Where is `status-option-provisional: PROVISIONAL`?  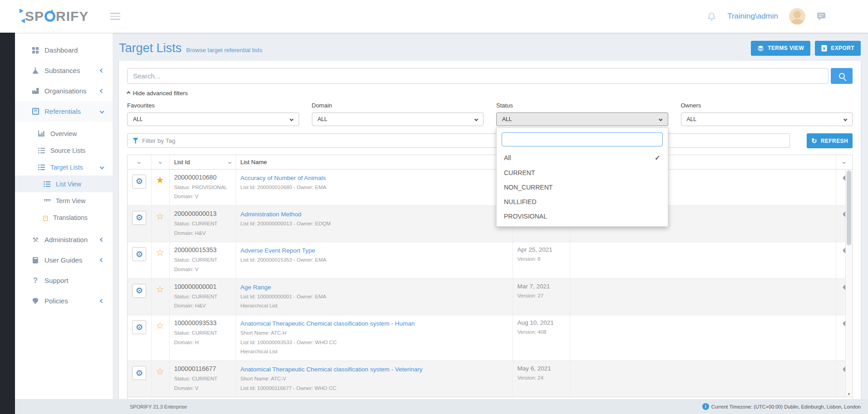
status-option-provisional: PROVISIONAL is located at coordinates (582, 216).